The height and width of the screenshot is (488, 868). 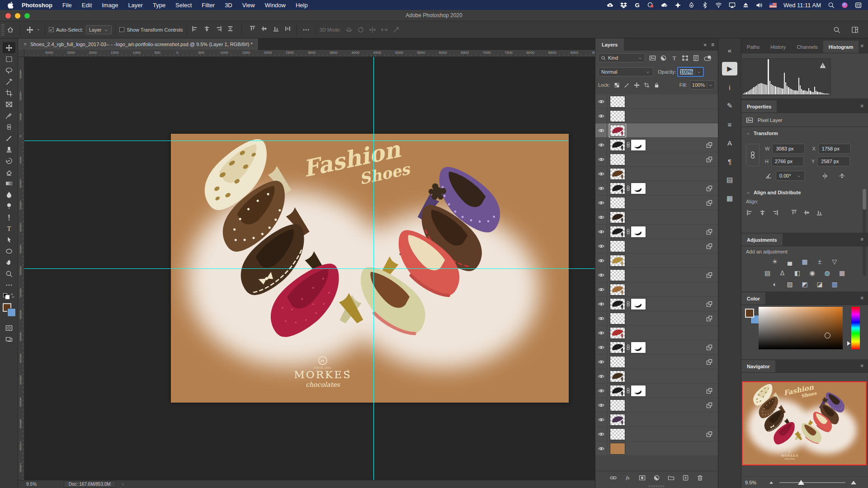 I want to click on stamp-tool, so click(x=9, y=149).